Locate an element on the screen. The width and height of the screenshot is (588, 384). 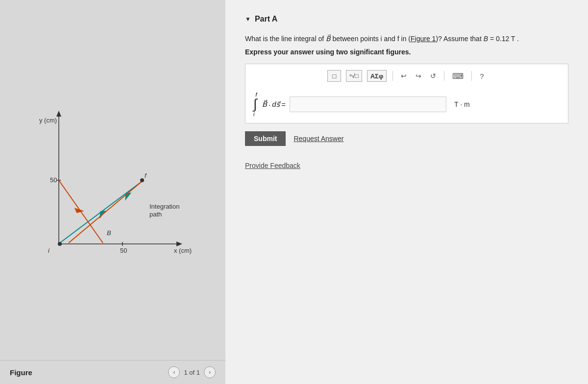
part-header: ▼ Part A is located at coordinates (407, 19).